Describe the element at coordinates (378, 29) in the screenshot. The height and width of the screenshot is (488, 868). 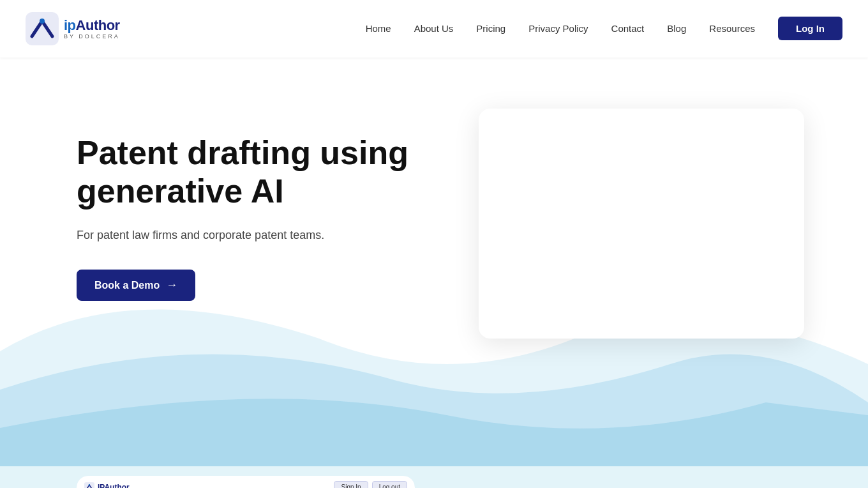
I see `sidebar-item-home: Home` at that location.